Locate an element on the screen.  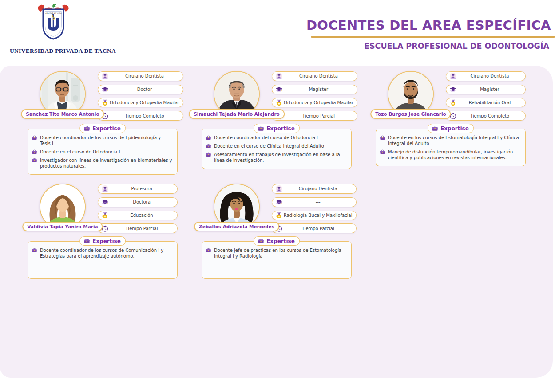
expertise-section: Expertise Docente coordinador de los cur… is located at coordinates (103, 260).